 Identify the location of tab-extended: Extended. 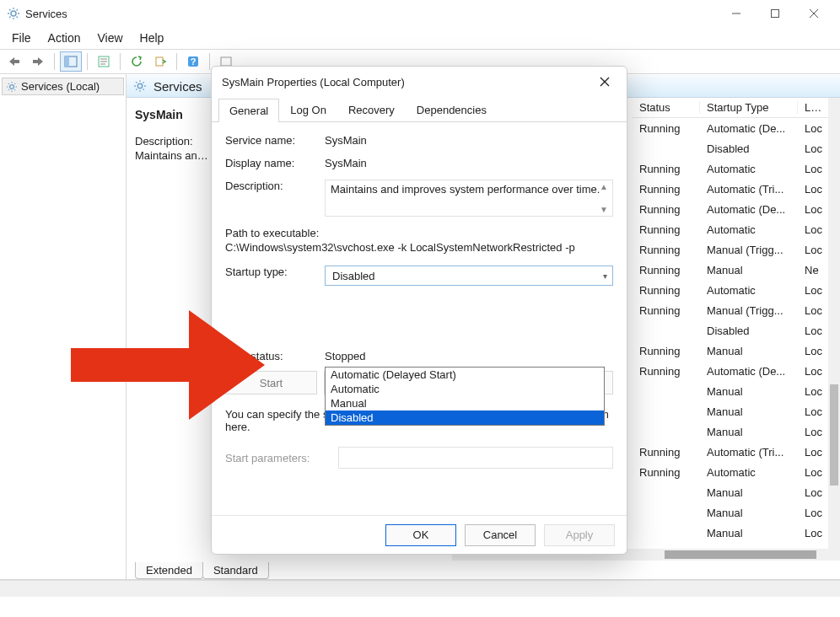
(169, 571).